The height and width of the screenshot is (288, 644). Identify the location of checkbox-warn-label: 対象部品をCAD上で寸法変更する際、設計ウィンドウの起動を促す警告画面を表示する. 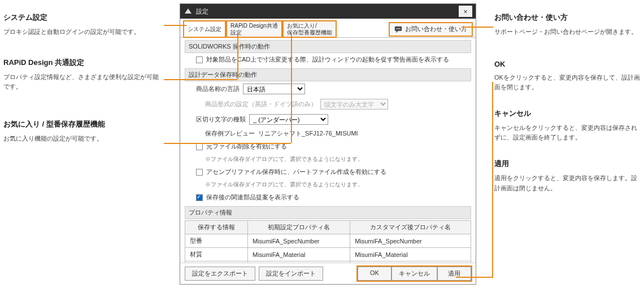
(328, 60).